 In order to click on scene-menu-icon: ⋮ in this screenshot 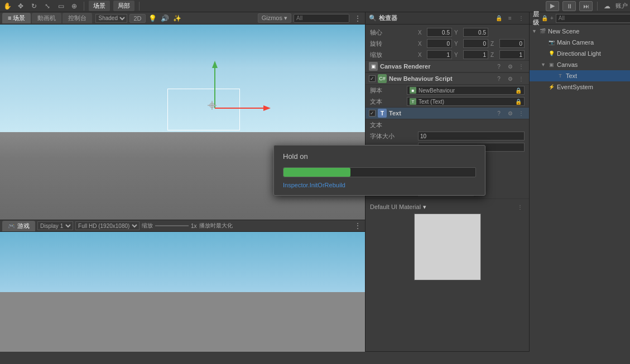, I will do `click(358, 18)`.